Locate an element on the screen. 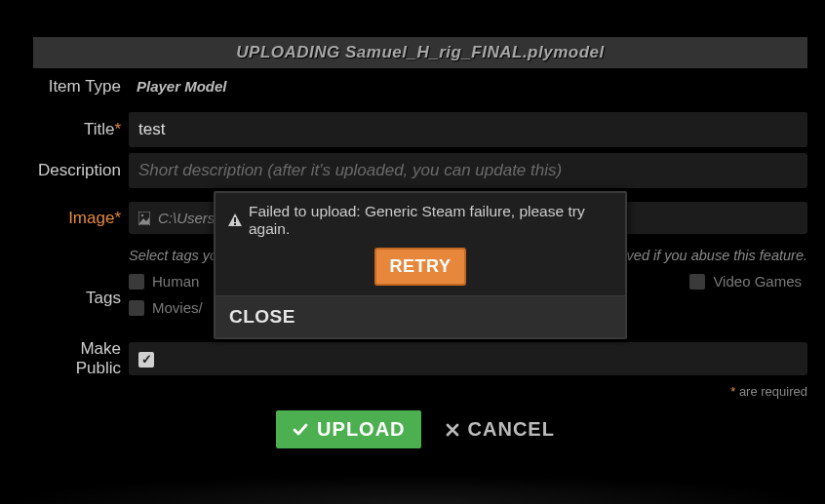 The width and height of the screenshot is (825, 504). make-public-checkbox is located at coordinates (146, 360).